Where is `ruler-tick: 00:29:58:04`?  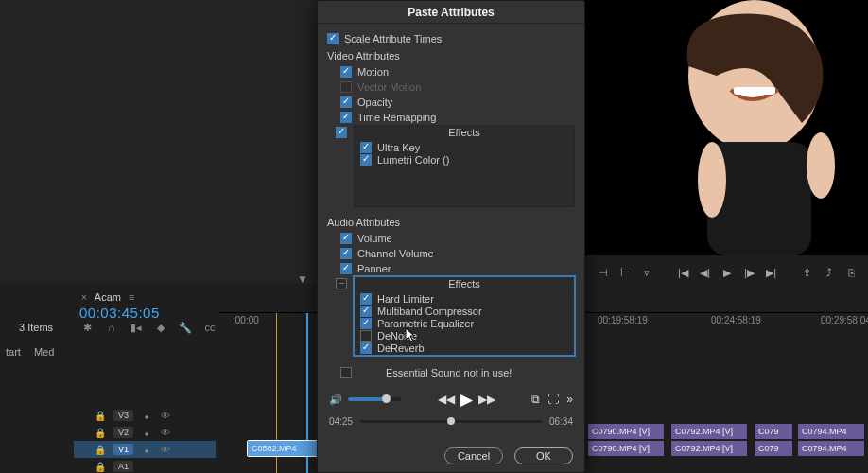
ruler-tick: 00:29:58:04 is located at coordinates (844, 320).